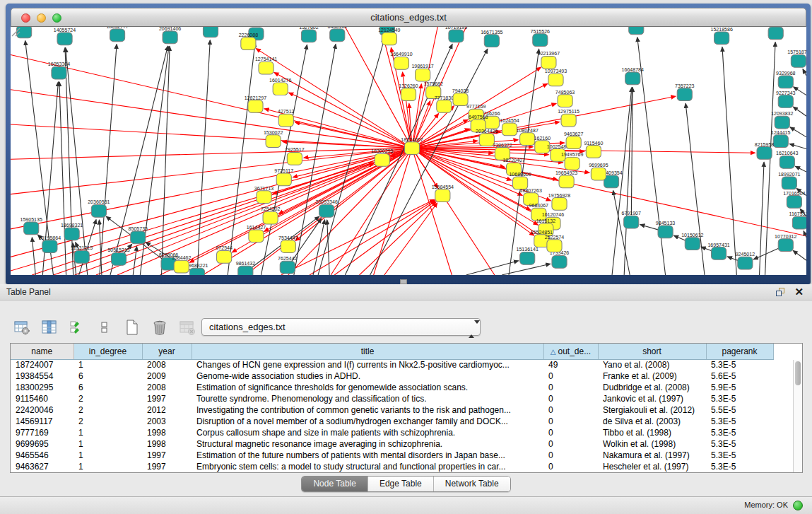 The height and width of the screenshot is (514, 812). Describe the element at coordinates (403, 399) in the screenshot. I see `table-row: 911546021997Tourette syndrome. Phenomeno…` at that location.